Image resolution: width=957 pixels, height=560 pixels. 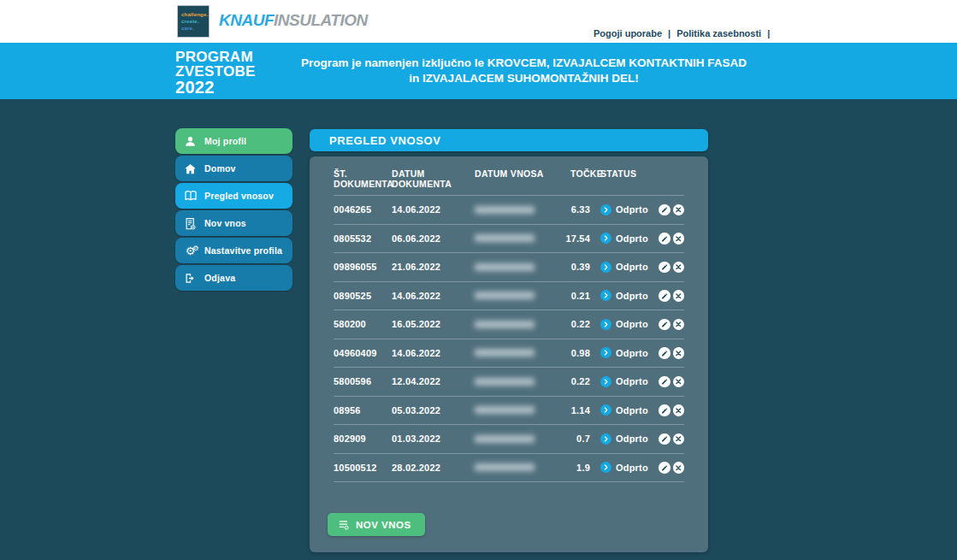 What do you see at coordinates (394, 63) in the screenshot?
I see `message-normal: Program je namenjen izključno le` at bounding box center [394, 63].